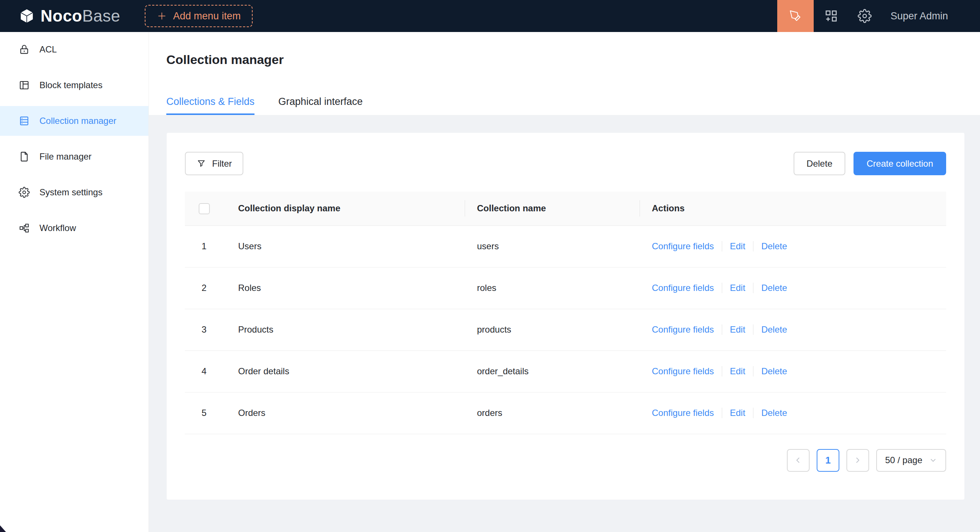 The height and width of the screenshot is (532, 980). Describe the element at coordinates (344, 413) in the screenshot. I see `row-display-name: Orders` at that location.